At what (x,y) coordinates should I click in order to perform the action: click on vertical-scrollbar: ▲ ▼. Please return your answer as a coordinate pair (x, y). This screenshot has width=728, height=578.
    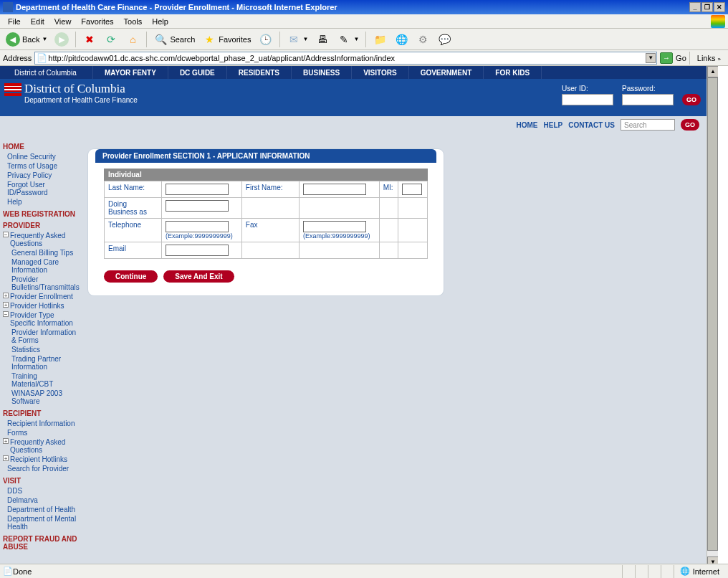
    Looking at the image, I should click on (712, 317).